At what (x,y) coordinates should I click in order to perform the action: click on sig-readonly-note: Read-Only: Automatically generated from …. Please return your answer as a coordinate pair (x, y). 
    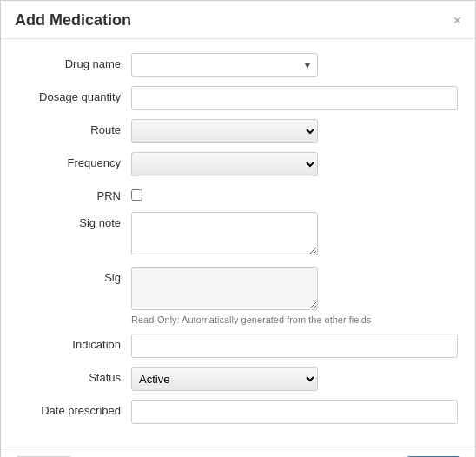
    Looking at the image, I should click on (294, 320).